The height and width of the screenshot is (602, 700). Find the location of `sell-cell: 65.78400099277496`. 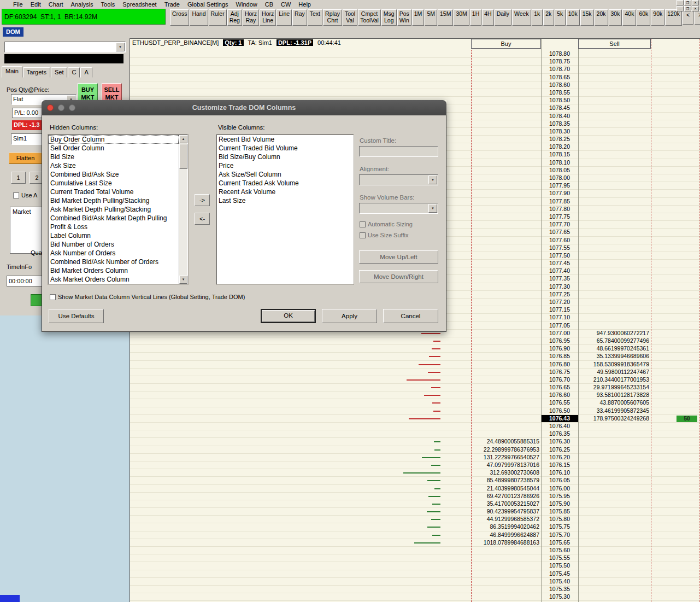

sell-cell: 65.78400099277496 is located at coordinates (614, 341).